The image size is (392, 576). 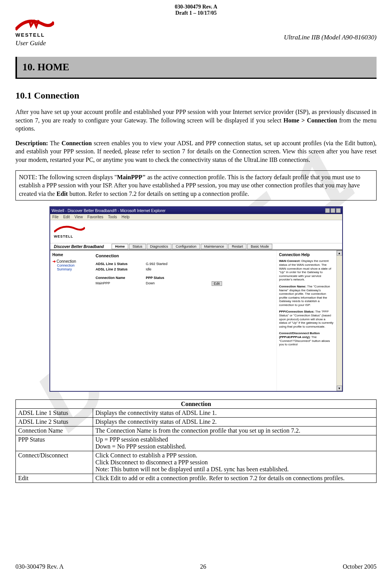 What do you see at coordinates (196, 7) in the screenshot?
I see `doc-header-line1: 030-300479 Rev. A` at bounding box center [196, 7].